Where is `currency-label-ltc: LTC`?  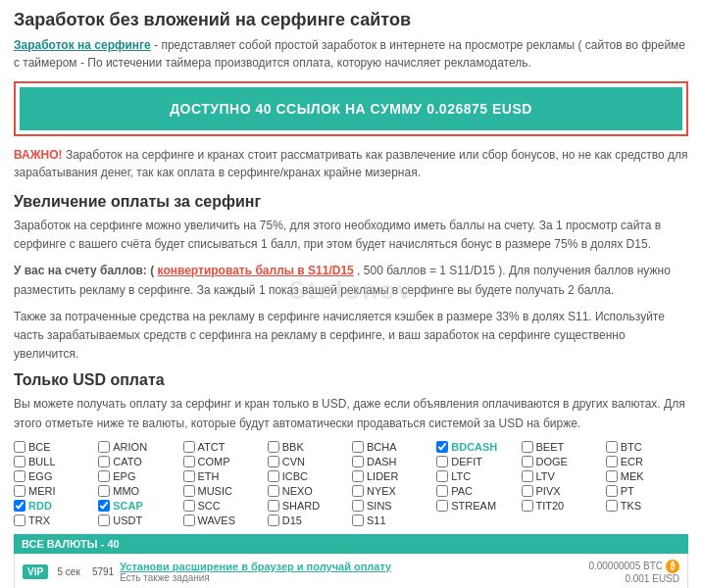
currency-label-ltc: LTC is located at coordinates (461, 476).